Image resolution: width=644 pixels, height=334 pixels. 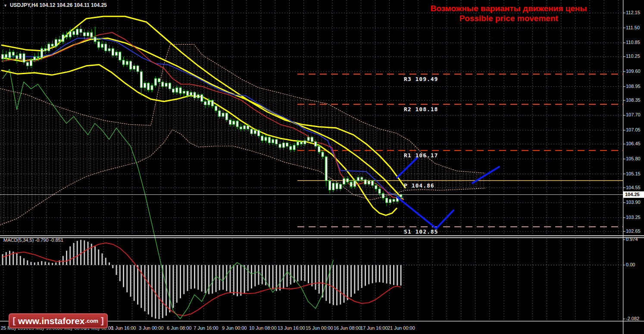 I want to click on current-price-tag: 104.25, so click(x=634, y=195).